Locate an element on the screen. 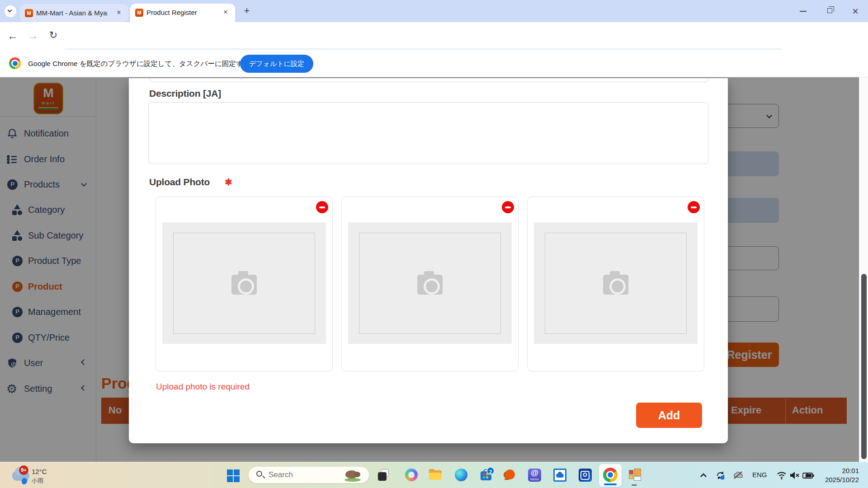  clipped-field-edge is located at coordinates (429, 80).